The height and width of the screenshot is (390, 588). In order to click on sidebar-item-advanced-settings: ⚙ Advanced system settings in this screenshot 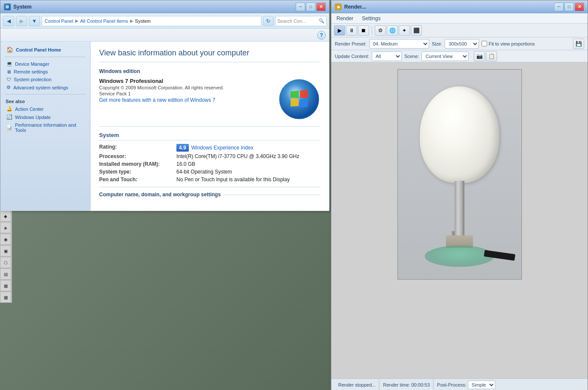, I will do `click(45, 88)`.